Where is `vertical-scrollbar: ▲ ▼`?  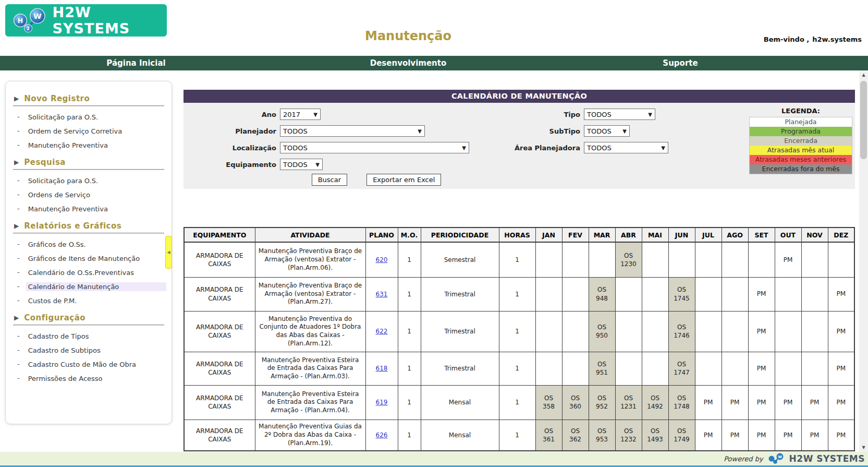 vertical-scrollbar: ▲ ▼ is located at coordinates (863, 261).